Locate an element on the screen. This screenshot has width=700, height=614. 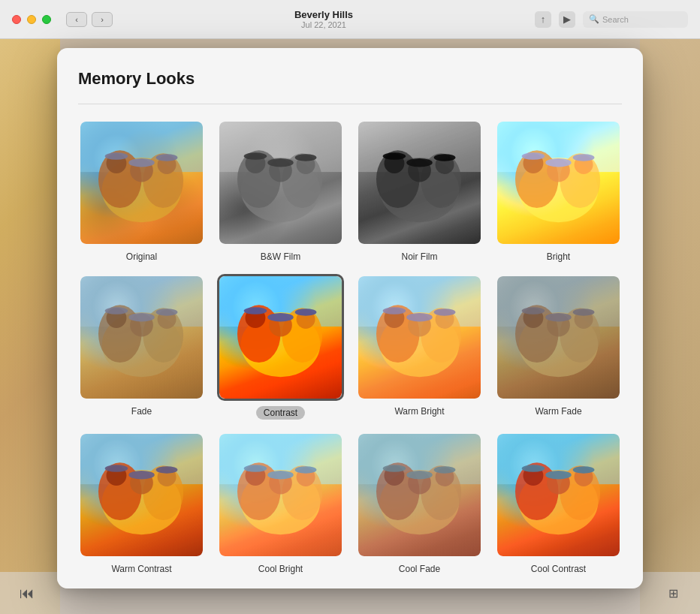
slideshow-button: ▶ is located at coordinates (567, 20).